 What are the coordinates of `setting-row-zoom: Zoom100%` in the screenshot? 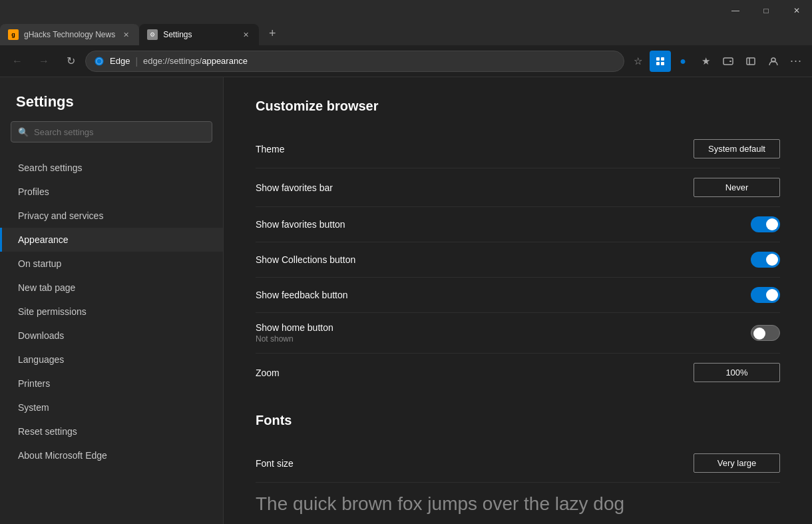 It's located at (518, 373).